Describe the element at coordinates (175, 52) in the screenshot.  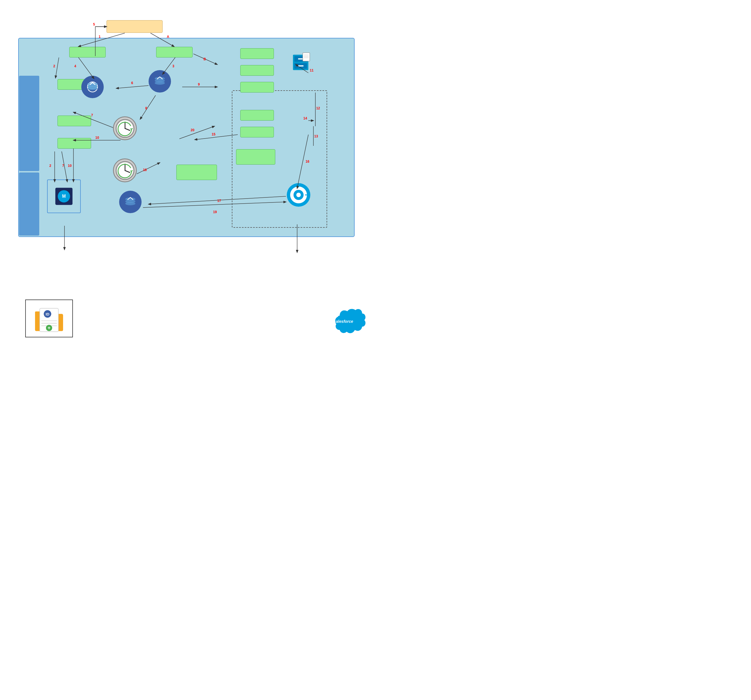
I see `manage-job-box` at that location.